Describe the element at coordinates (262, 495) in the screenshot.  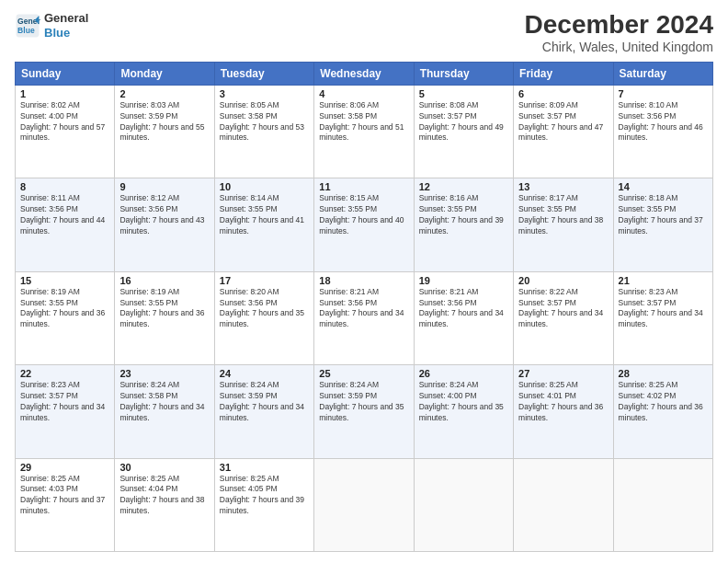
I see `day-info: Sunrise: 8:25 AMSunset: 4:05 PMDaylight:…` at that location.